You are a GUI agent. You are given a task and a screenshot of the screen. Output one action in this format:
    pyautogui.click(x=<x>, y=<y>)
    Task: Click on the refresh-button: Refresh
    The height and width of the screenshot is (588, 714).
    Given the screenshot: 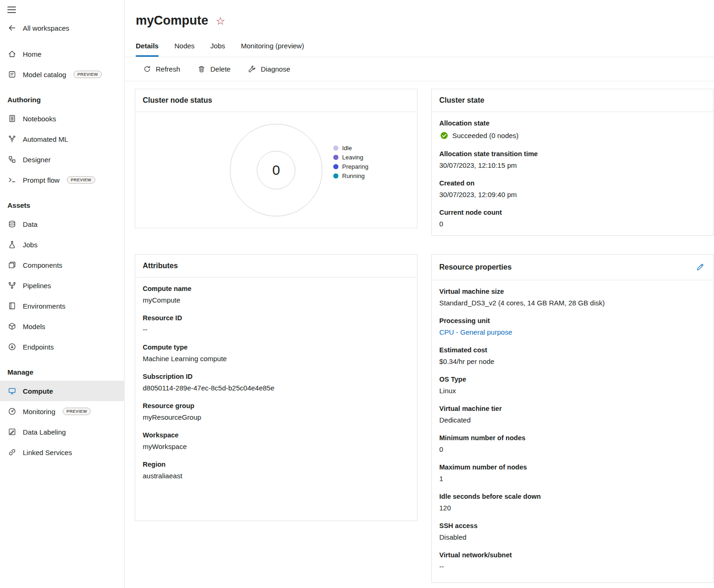 What is the action you would take?
    pyautogui.click(x=161, y=69)
    